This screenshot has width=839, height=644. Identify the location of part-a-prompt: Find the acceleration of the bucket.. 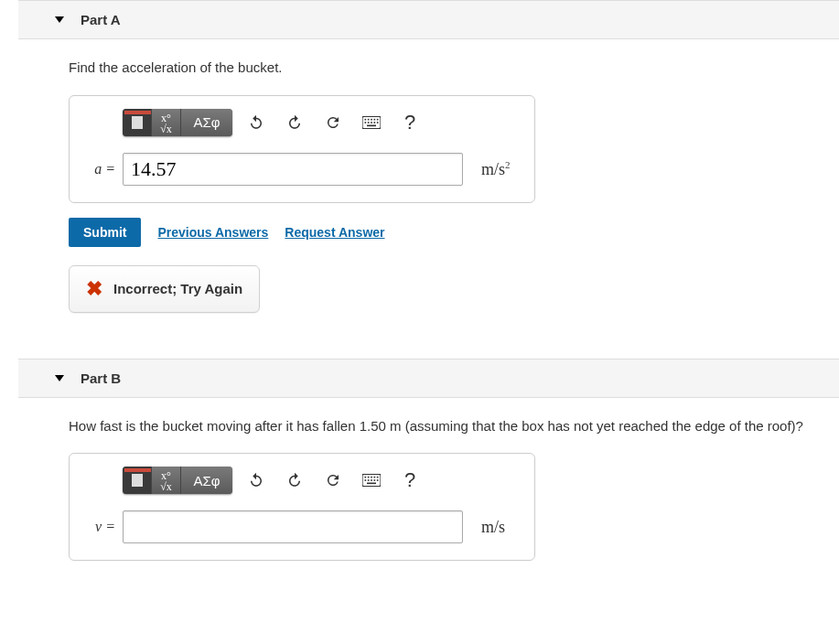
(445, 68).